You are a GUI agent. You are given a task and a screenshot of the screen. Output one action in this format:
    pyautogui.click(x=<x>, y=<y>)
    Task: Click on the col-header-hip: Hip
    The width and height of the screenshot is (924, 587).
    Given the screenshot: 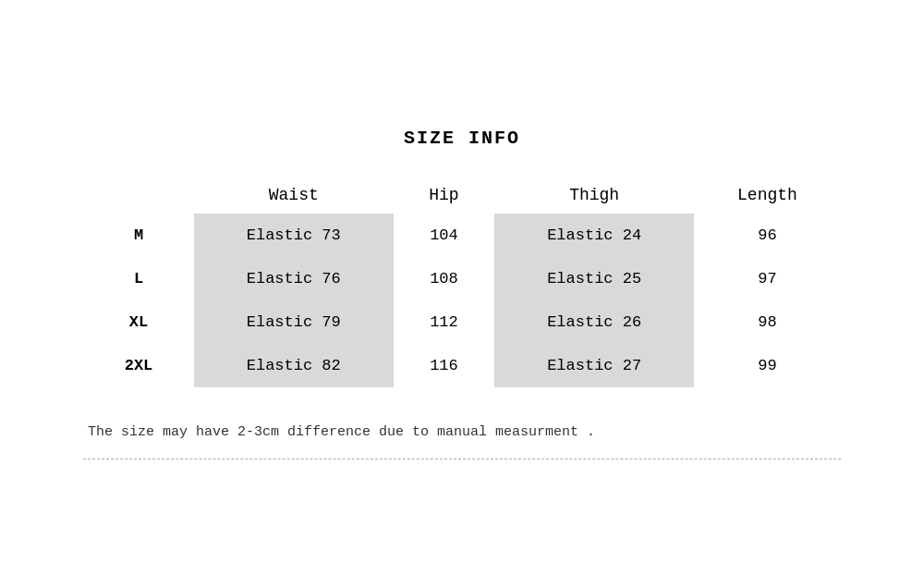 What is the action you would take?
    pyautogui.click(x=444, y=195)
    